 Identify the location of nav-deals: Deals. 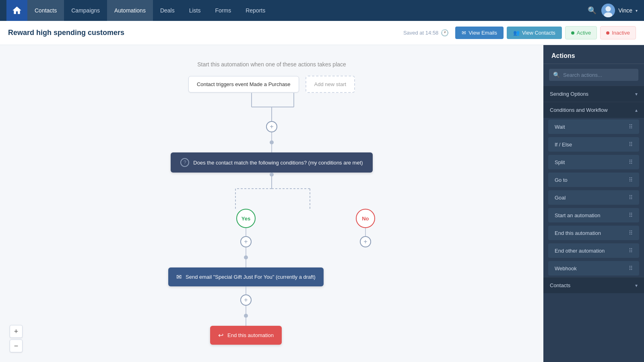
(167, 10).